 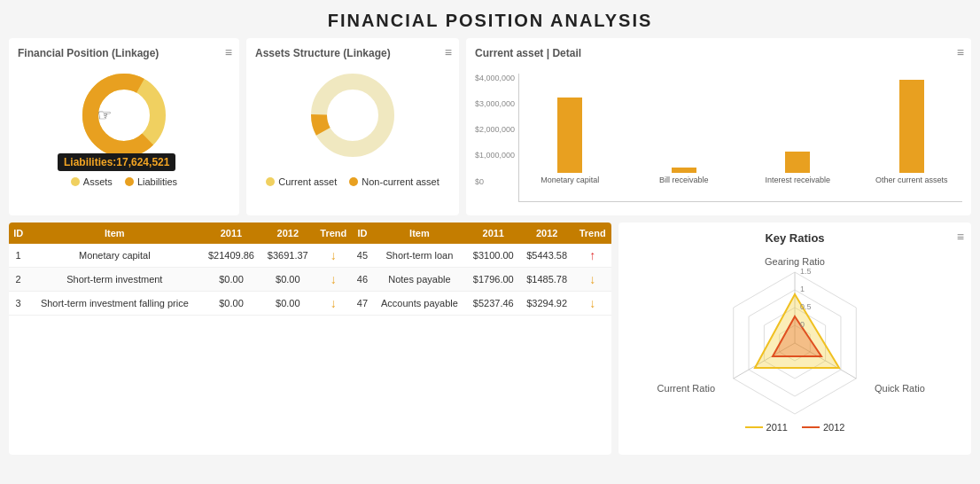 What do you see at coordinates (353, 182) in the screenshot?
I see `assets-legend: Current asset Non-current asset` at bounding box center [353, 182].